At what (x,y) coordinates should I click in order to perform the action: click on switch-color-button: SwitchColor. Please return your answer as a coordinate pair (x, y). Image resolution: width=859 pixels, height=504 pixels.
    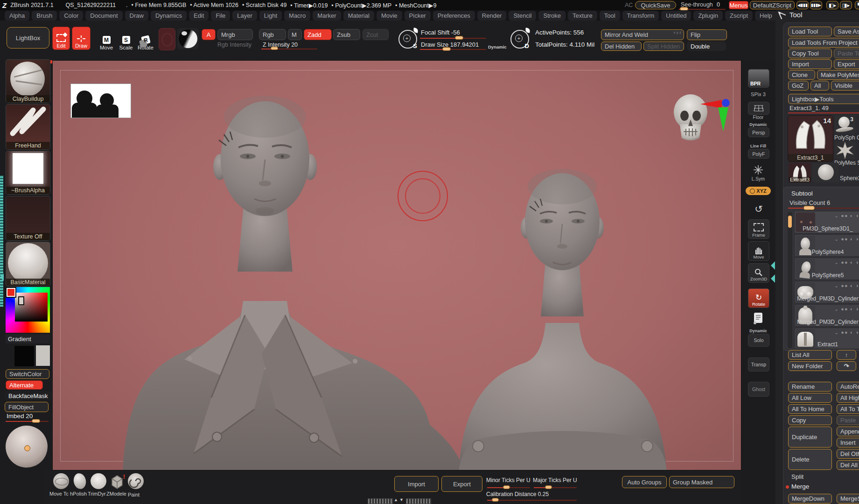
    Looking at the image, I should click on (28, 374).